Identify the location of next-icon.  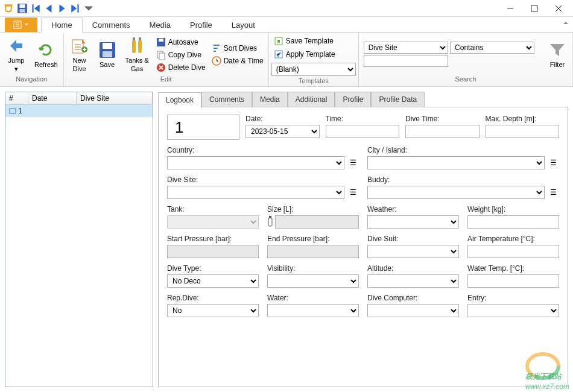
(62, 8).